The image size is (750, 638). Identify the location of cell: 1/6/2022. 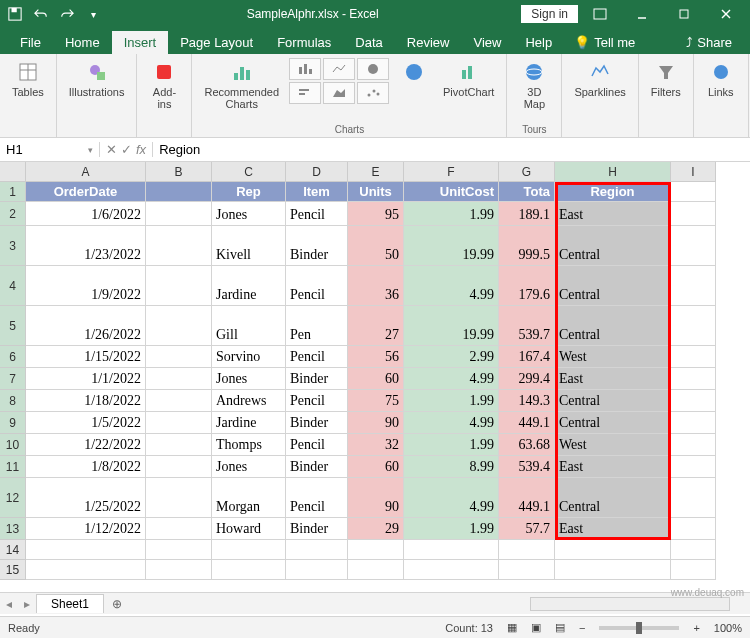
(86, 214).